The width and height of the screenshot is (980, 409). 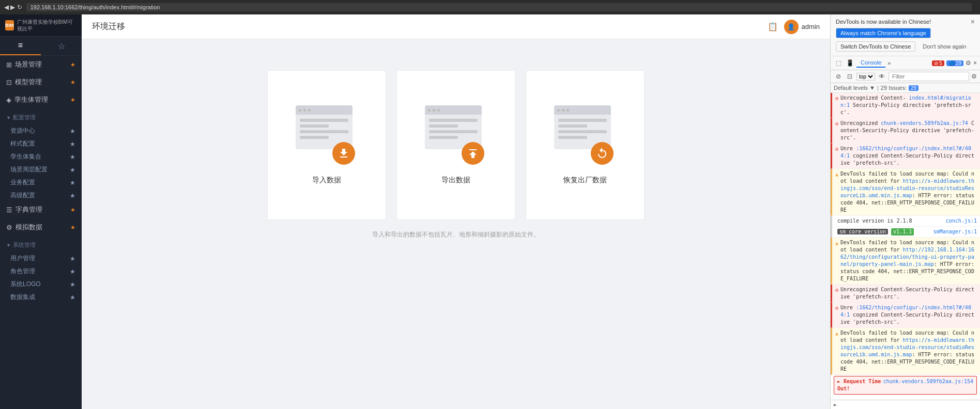 What do you see at coordinates (41, 212) in the screenshot?
I see `sidebar: BIM 广州康普实验学校BIM可视比平 ≡ ☆ ⊞ 场景管理 ★ ⊡ 模型管理 …` at bounding box center [41, 212].